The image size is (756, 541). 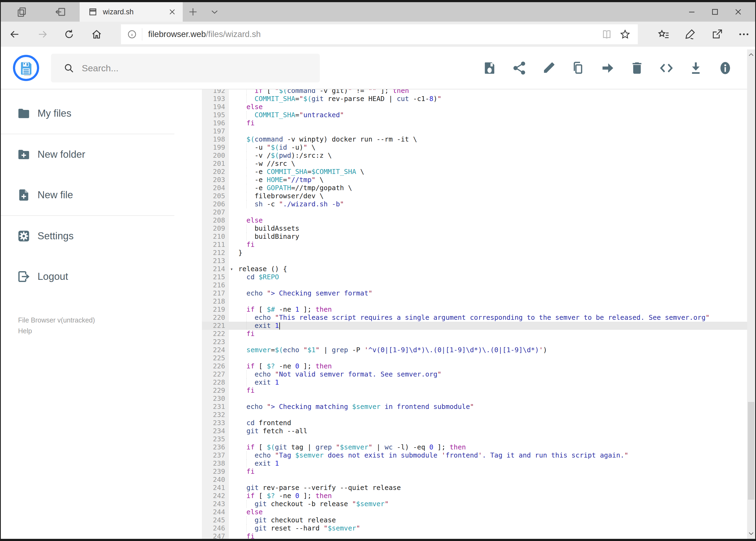 I want to click on code-line: 237 echo "Tag $semver does not exist in …, so click(x=474, y=455).